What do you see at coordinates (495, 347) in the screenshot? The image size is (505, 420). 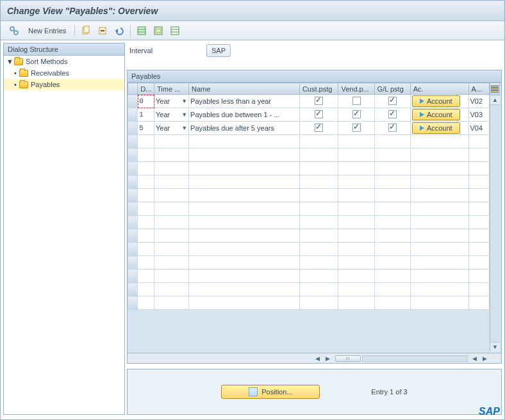 I see `scroll-down-icon: ▼` at bounding box center [495, 347].